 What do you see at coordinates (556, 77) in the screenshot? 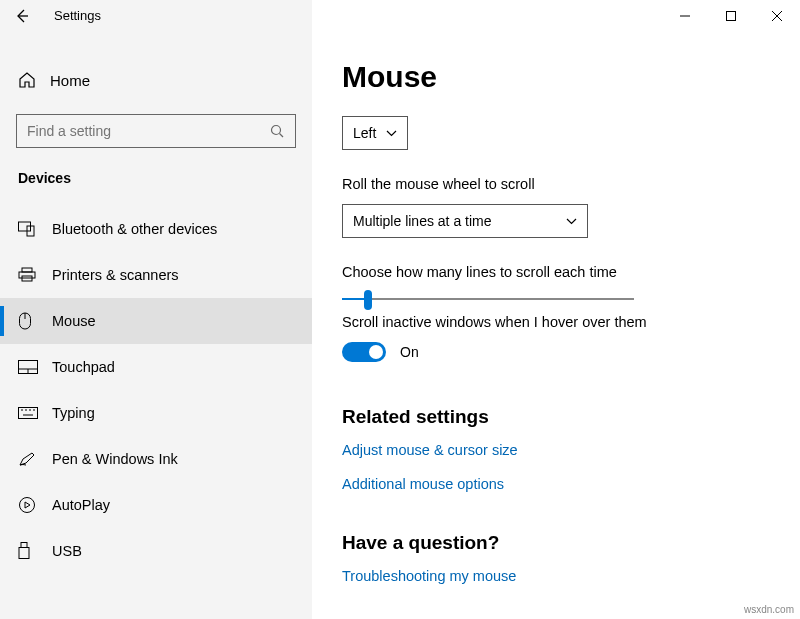
I see `page-title: Mouse` at bounding box center [556, 77].